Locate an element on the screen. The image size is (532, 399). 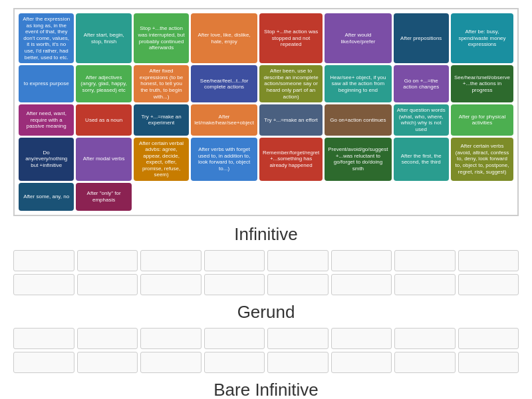
card-23: After go for physical activities is located at coordinates (482, 120).